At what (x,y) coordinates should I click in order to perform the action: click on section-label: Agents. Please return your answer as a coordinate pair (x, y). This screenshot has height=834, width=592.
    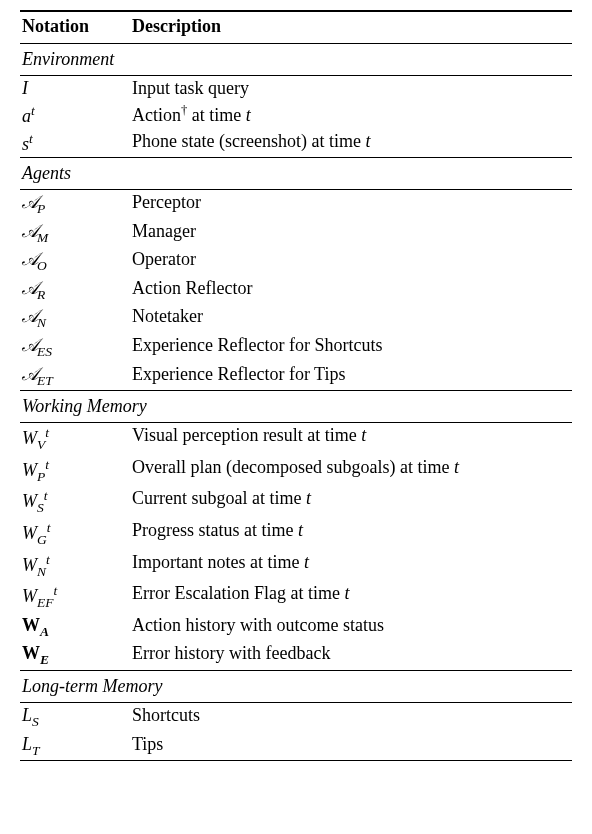
    Looking at the image, I should click on (296, 174).